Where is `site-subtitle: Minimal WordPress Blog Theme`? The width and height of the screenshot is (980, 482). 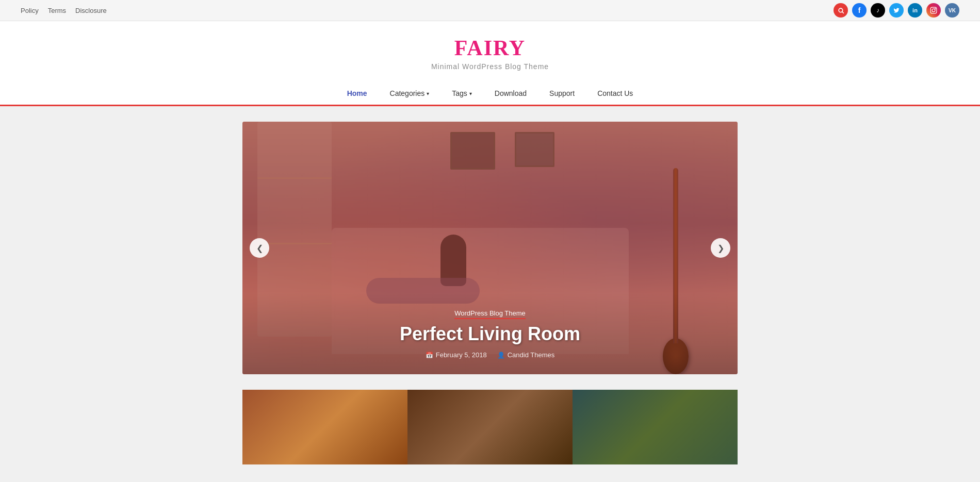 site-subtitle: Minimal WordPress Blog Theme is located at coordinates (490, 67).